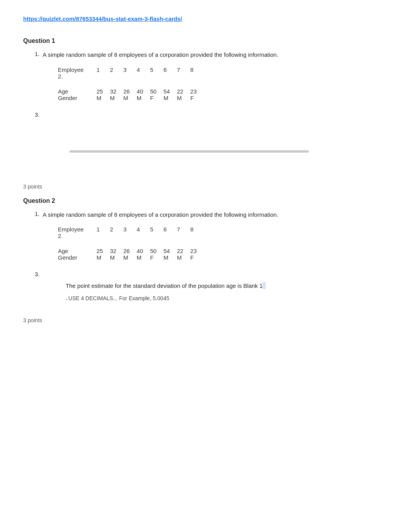 This screenshot has height=532, width=410. I want to click on q2-age-gender-header: Age Gender, so click(77, 252).